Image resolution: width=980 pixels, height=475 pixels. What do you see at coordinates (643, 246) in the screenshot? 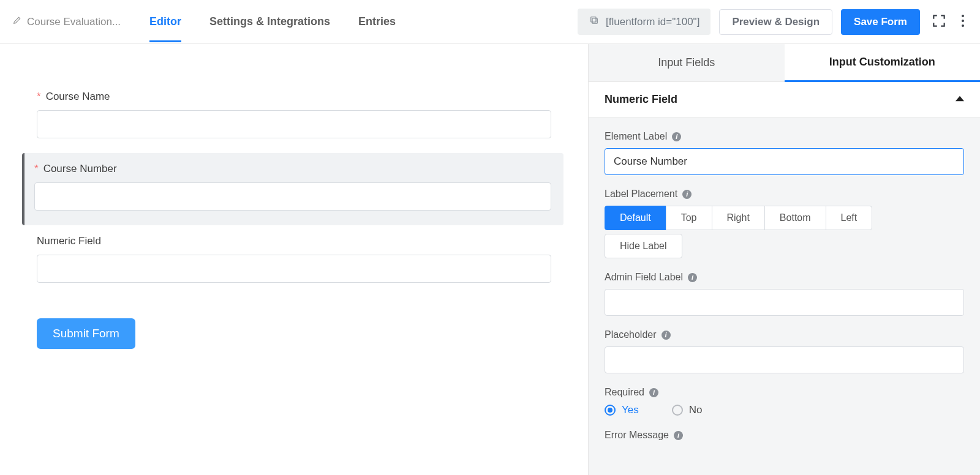
I see `placement-hide: Hide Label` at bounding box center [643, 246].